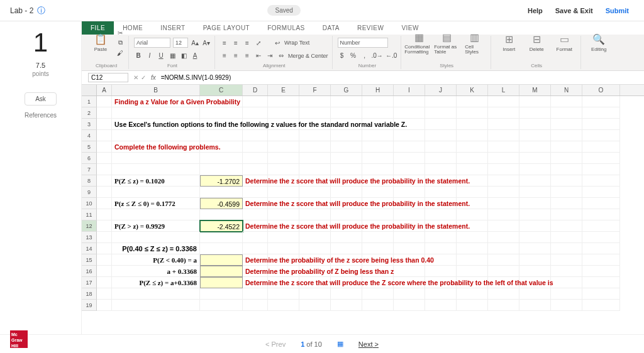  Describe the element at coordinates (474, 43) in the screenshot. I see `cell-styles-button: ▥Cell Styles` at that location.